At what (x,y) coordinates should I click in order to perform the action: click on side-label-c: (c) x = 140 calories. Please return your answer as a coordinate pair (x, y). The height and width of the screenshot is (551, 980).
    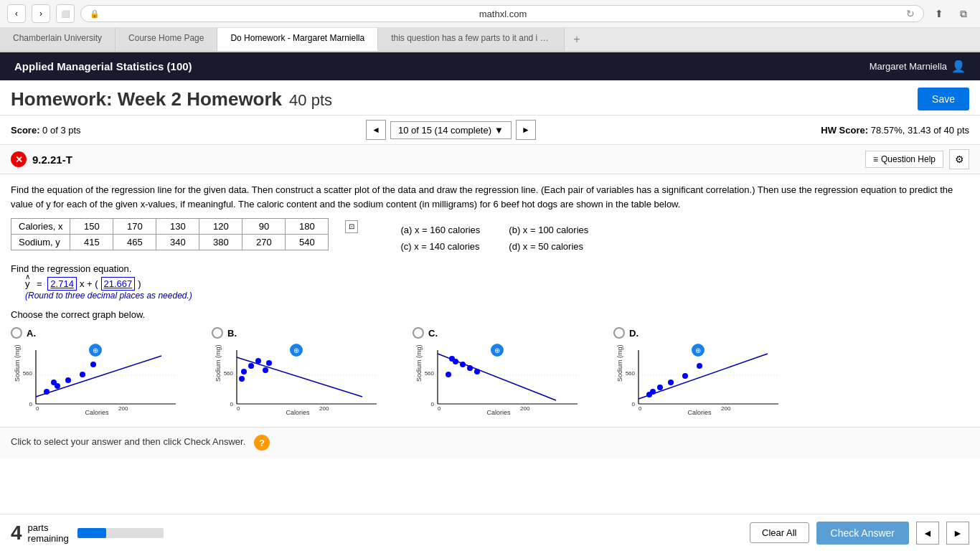
    Looking at the image, I should click on (440, 247).